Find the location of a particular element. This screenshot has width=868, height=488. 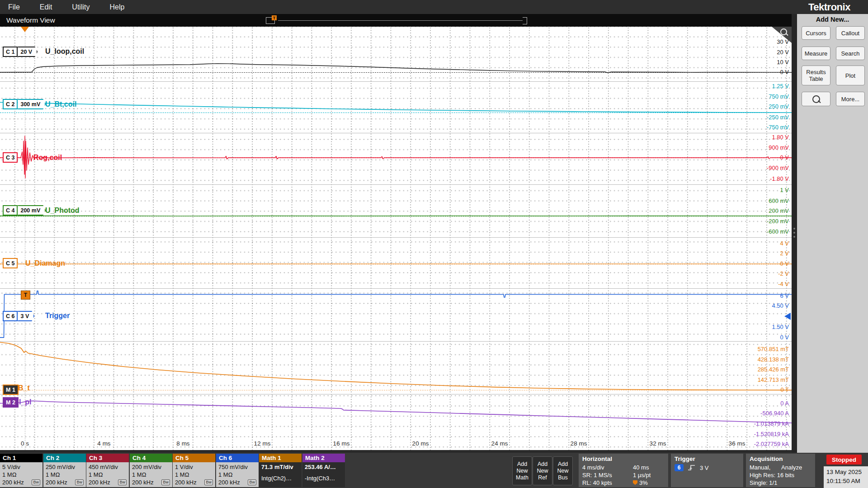

math1-settings-block: Math 1 71.3 mT/div Intg(Ch2)… is located at coordinates (280, 470).